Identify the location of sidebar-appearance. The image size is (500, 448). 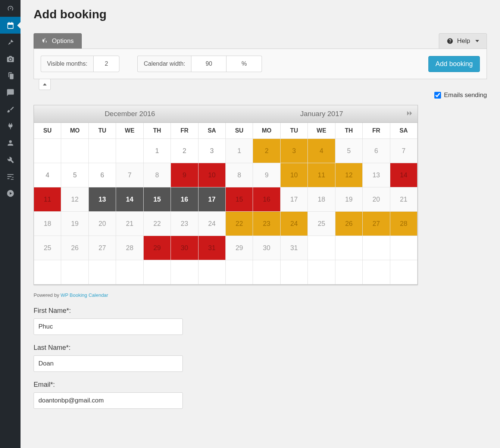
(10, 109).